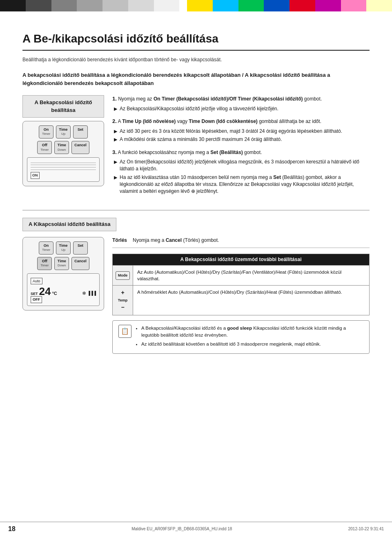  I want to click on step-2: 2. A Time Up (Idő növelése) vagy Time Do…, so click(241, 130).